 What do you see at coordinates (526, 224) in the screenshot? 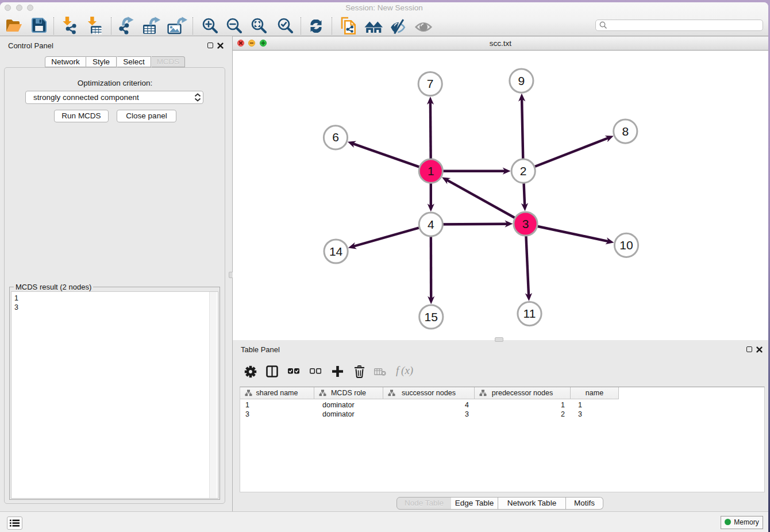
I see `svg-text: 3` at bounding box center [526, 224].